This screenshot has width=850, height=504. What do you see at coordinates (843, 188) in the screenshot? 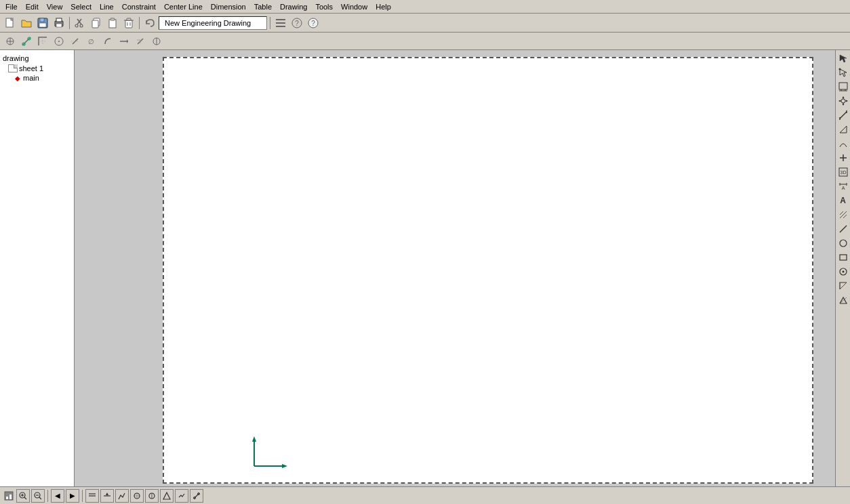
I see `svg-text: A` at bounding box center [843, 188].